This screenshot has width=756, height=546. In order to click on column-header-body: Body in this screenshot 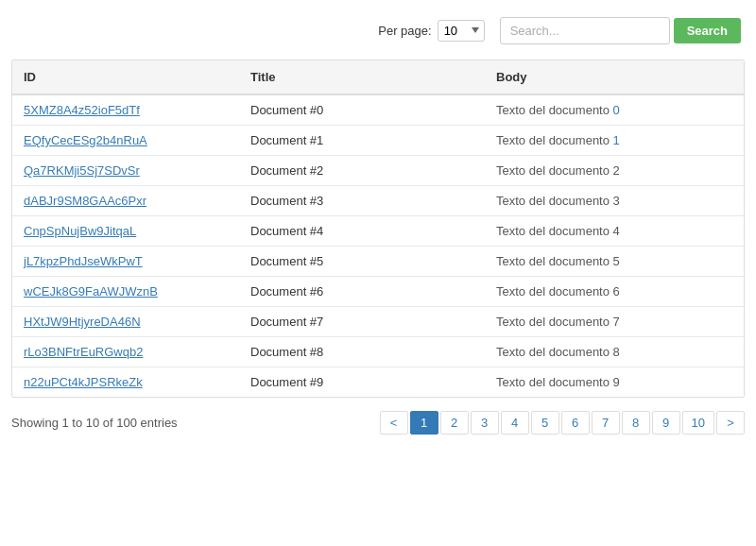, I will do `click(614, 77)`.